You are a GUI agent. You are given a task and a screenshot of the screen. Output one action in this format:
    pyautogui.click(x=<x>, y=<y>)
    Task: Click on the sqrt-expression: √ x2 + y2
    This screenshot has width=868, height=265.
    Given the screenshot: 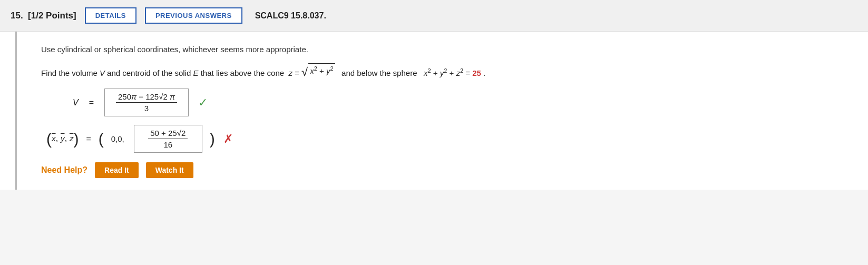 What is the action you would take?
    pyautogui.click(x=318, y=71)
    